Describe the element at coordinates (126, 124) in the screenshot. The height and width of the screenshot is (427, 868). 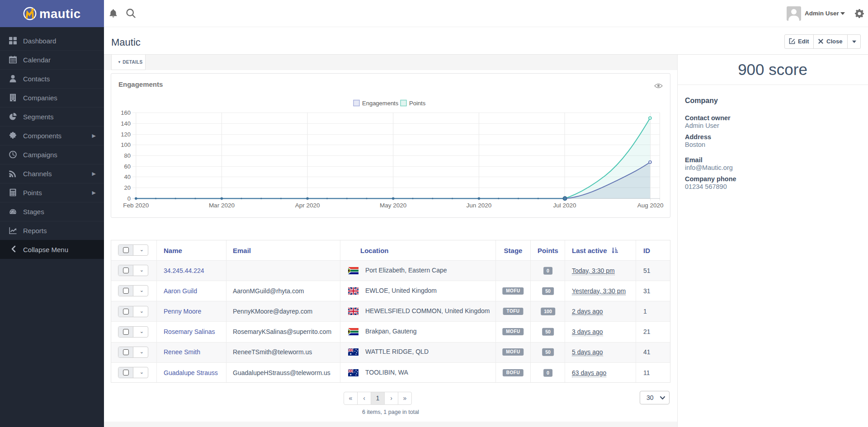
I see `svg-text: 140` at that location.